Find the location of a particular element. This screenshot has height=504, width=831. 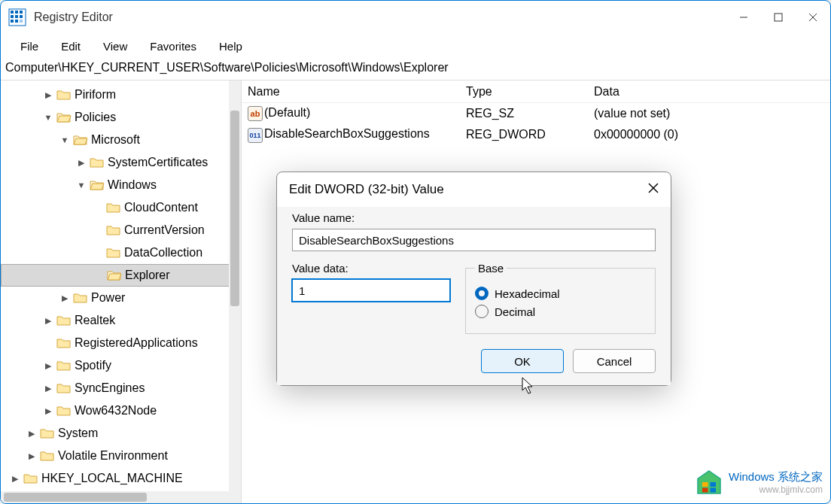

tree-label: DataCollection is located at coordinates (163, 253).